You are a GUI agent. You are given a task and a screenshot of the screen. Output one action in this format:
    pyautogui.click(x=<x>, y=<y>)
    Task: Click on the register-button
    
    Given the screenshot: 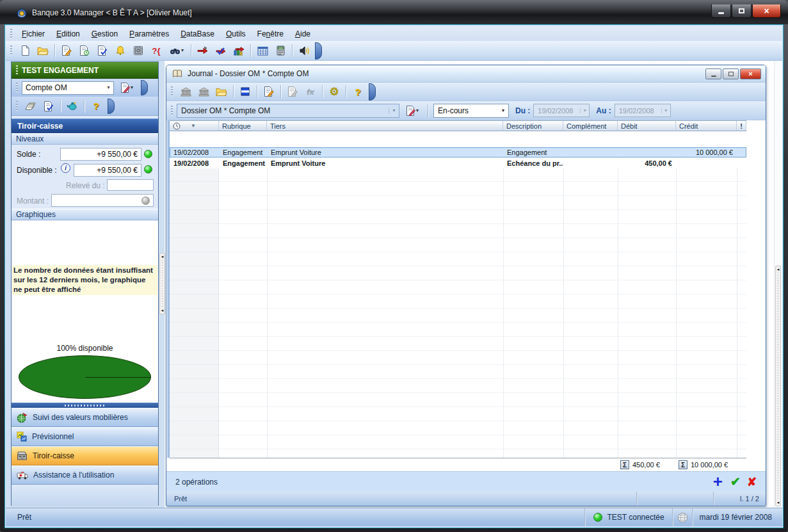 What is the action you would take?
    pyautogui.click(x=31, y=106)
    